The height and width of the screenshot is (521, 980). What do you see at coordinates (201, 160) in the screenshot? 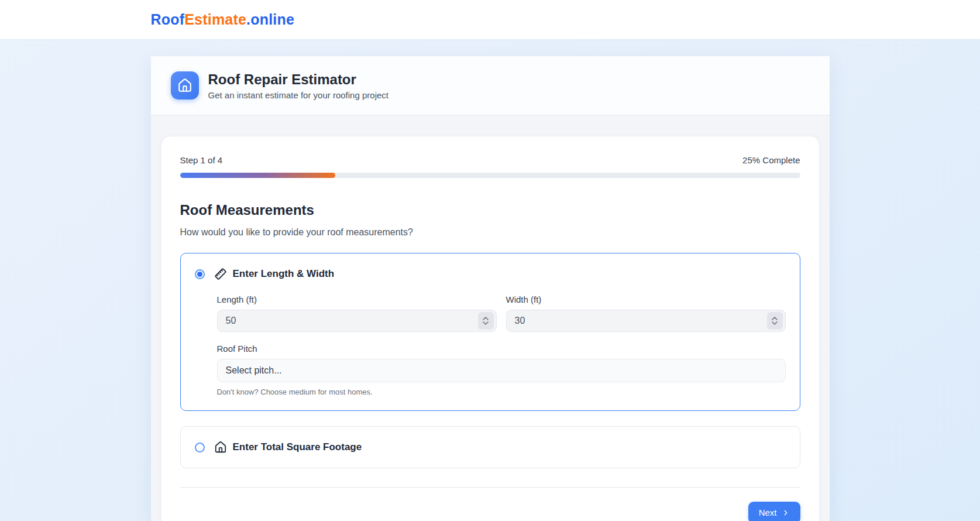
I see `step-indicator: Step 1 of 4` at bounding box center [201, 160].